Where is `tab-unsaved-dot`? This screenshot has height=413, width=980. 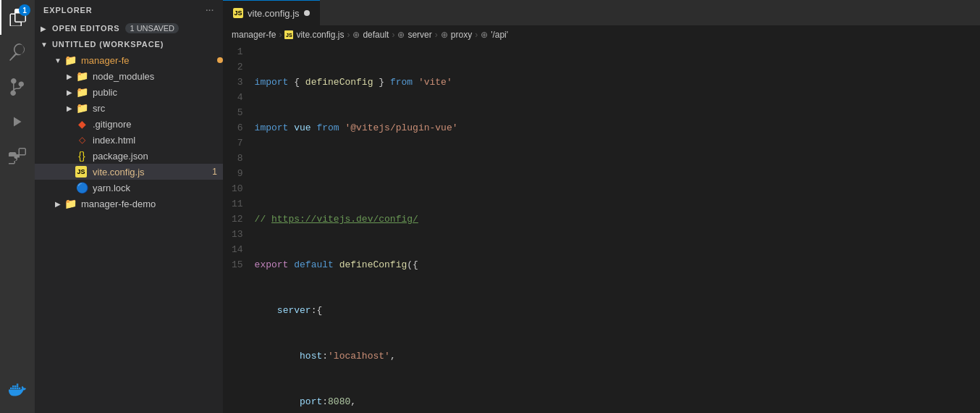
tab-unsaved-dot is located at coordinates (307, 13).